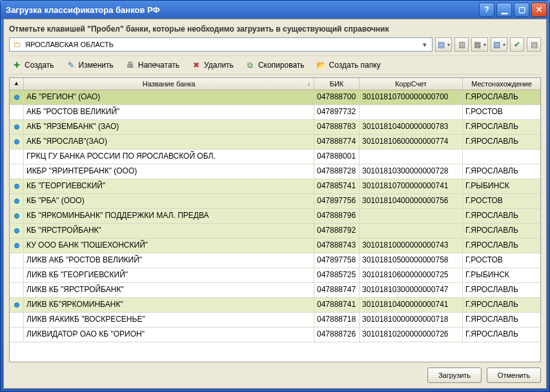 This screenshot has height=392, width=550. What do you see at coordinates (169, 127) in the screenshot?
I see `cell-name: АКБ "ЯРЗЕМБАНК" (ЗАО)` at bounding box center [169, 127].